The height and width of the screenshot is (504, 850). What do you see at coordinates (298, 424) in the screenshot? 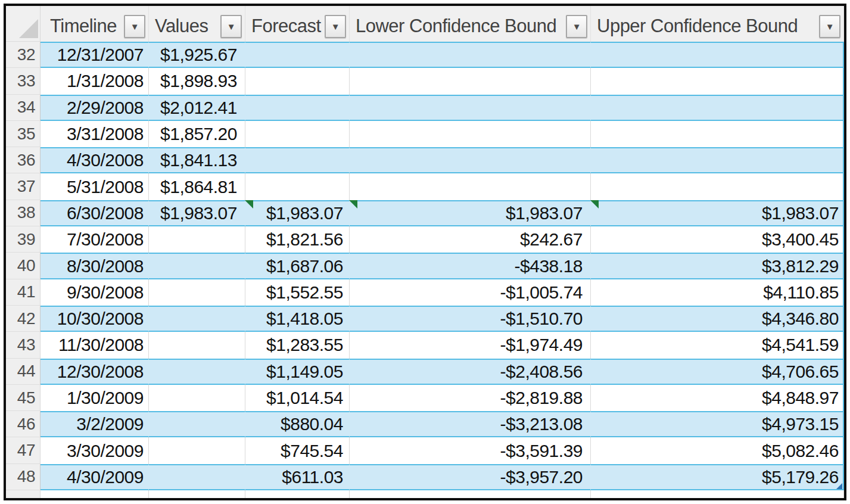
I see `cell-forecast: $880.04` at bounding box center [298, 424].